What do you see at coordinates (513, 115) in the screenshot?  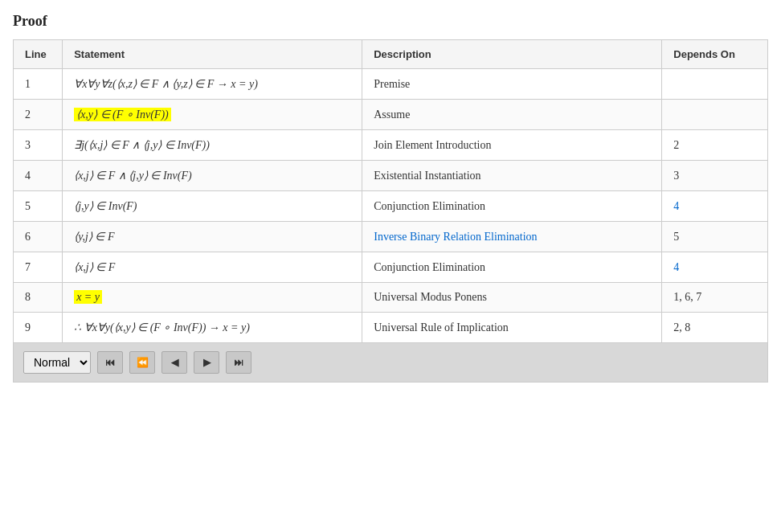 I see `cell-description: Assume` at bounding box center [513, 115].